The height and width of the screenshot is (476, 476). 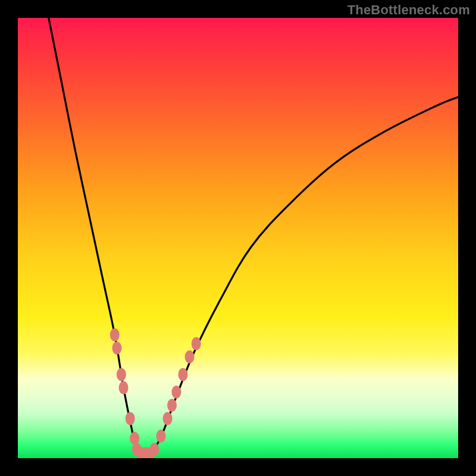 What do you see at coordinates (156, 393) in the screenshot?
I see `marker-dots` at bounding box center [156, 393].